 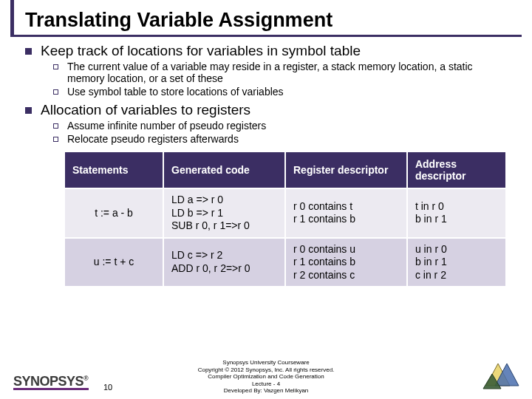 What do you see at coordinates (268, 51) in the screenshot?
I see `bullet-level1: Keep track of locations for variables in…` at bounding box center [268, 51].